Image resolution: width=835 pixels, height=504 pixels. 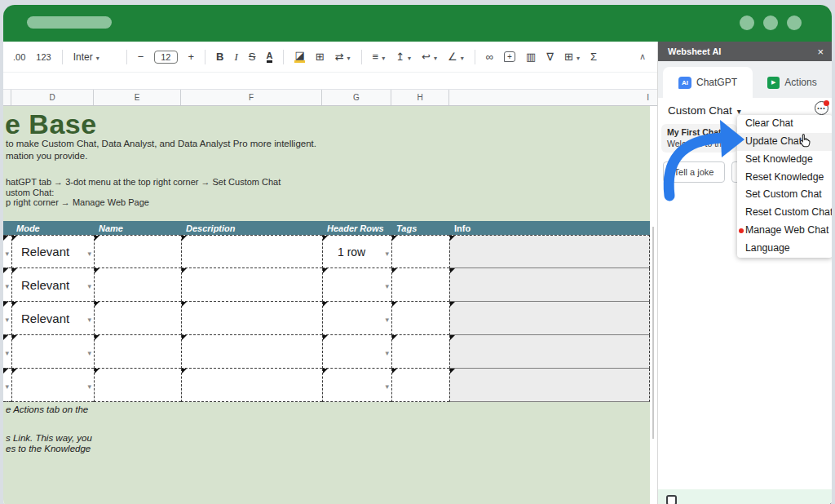 What do you see at coordinates (572, 57) in the screenshot?
I see `pivot-table-icon: ⊞` at bounding box center [572, 57].